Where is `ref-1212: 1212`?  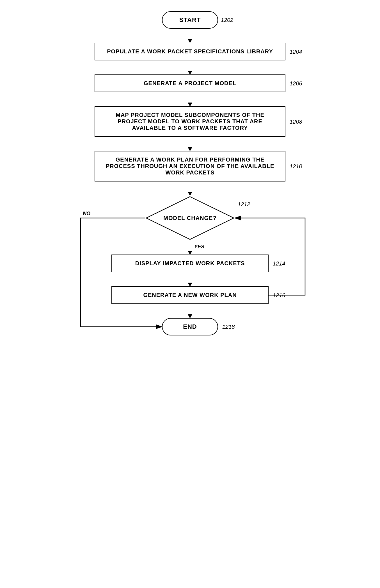
ref-1212: 1212 is located at coordinates (244, 205).